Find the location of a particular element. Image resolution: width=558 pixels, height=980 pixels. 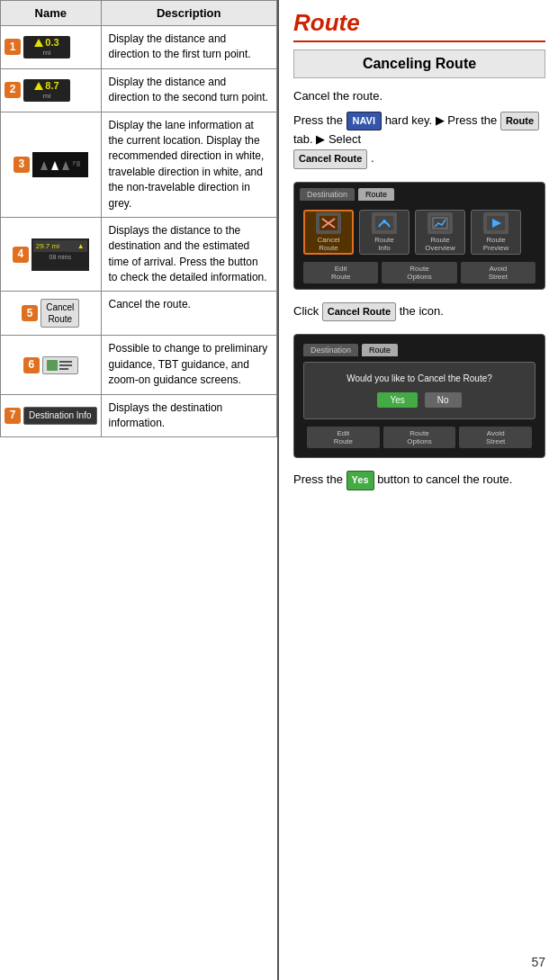

row-1-icon-cell: 1 0.3 mi is located at coordinates (51, 48).